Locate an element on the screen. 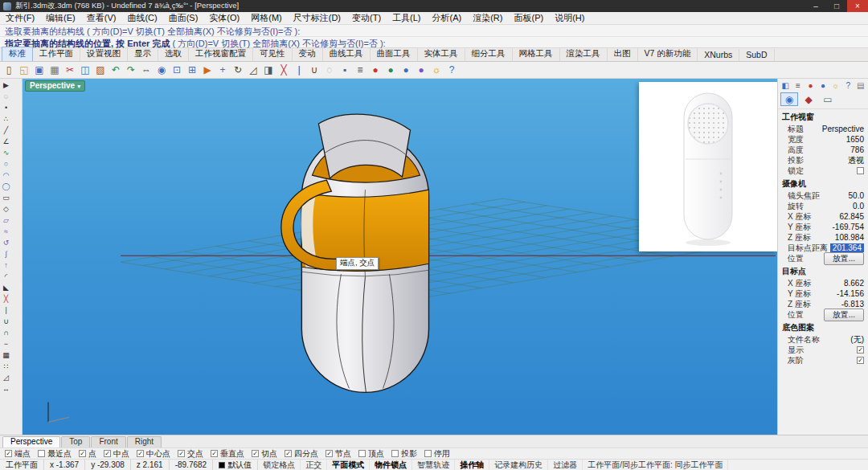 This screenshot has height=470, width=868. help-icon: ? is located at coordinates (452, 70).